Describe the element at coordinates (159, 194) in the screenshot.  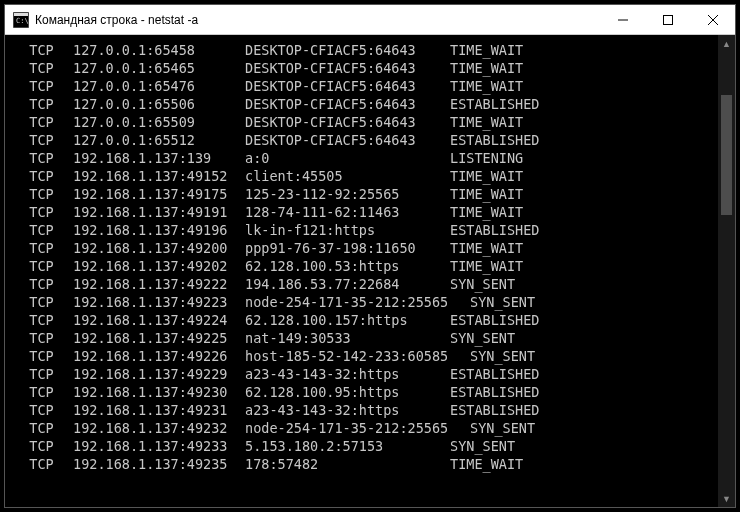
I see `local-address-cell: 192.168.1.137:49175` at that location.